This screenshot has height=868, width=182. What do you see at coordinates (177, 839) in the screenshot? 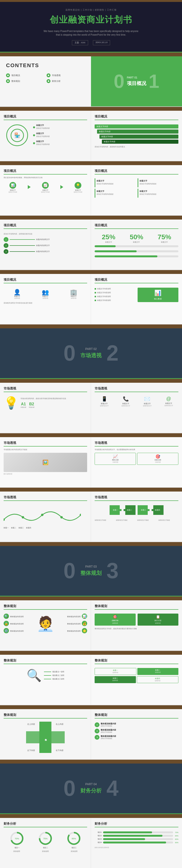
I see `fin-bar-val-3: 60%` at bounding box center [177, 839].